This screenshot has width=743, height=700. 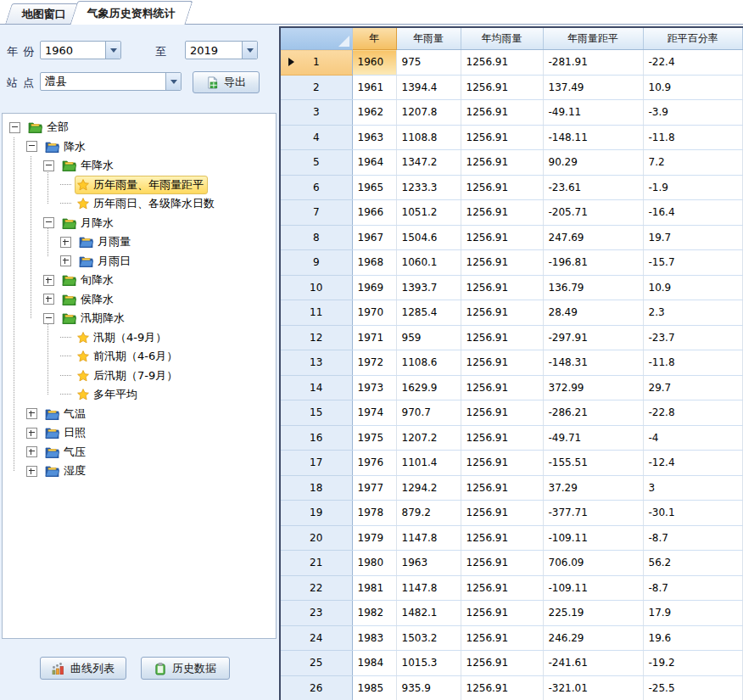 What do you see at coordinates (185, 669) in the screenshot?
I see `history-data-button: 历史数据` at bounding box center [185, 669].